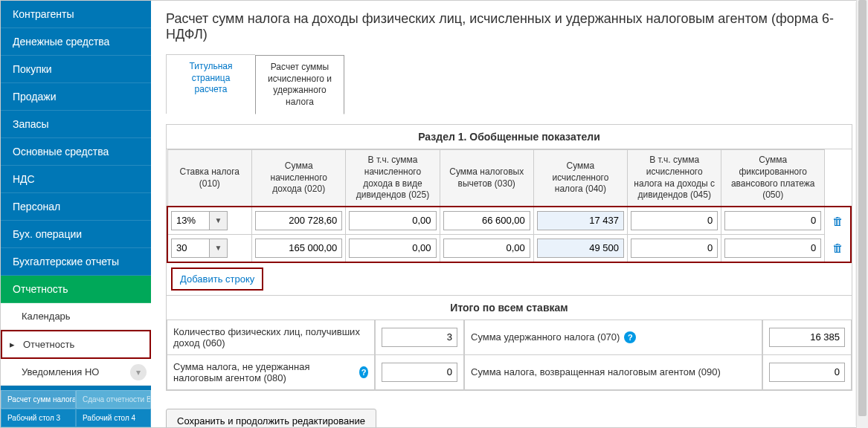  I want to click on col-tax: Сумма исчисленного налога (040), so click(580, 178).